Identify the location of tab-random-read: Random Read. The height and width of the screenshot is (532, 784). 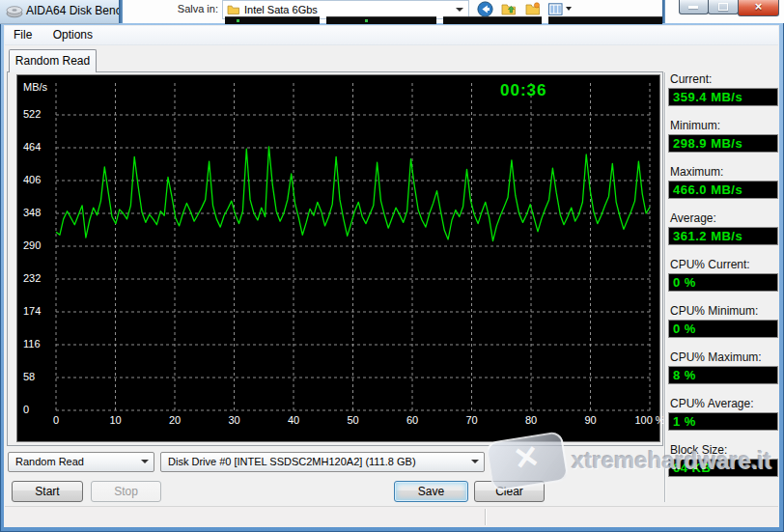
(52, 61).